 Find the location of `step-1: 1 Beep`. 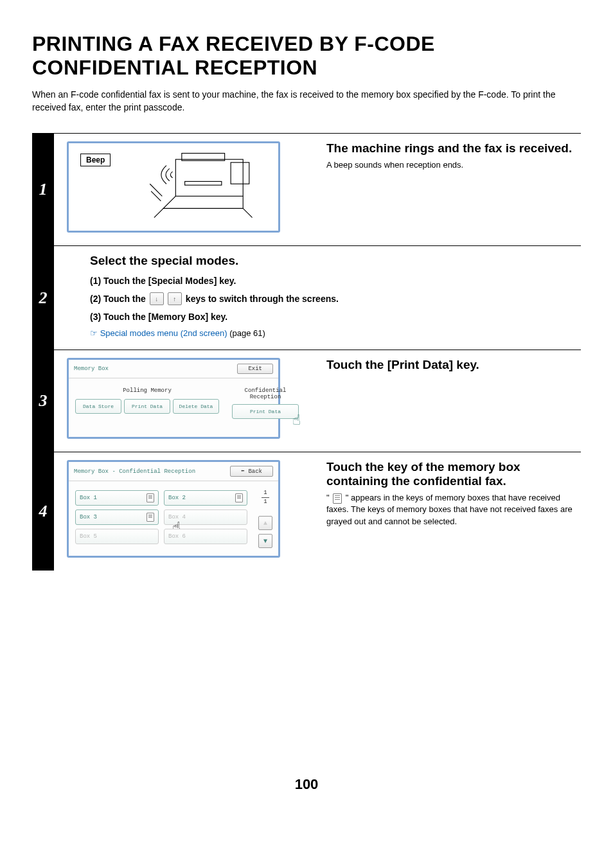

step-1: 1 Beep is located at coordinates (306, 190).